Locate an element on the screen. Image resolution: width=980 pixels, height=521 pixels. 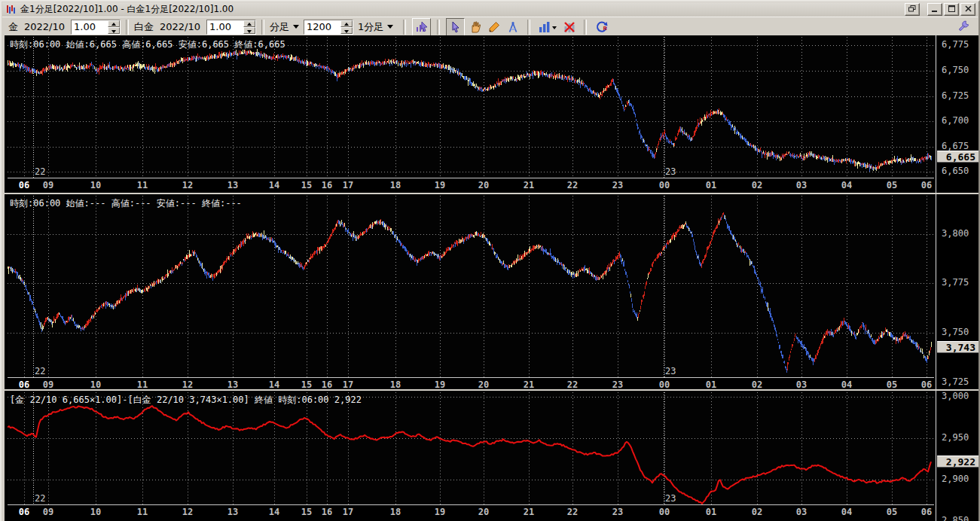
platinum-ratio-up-button is located at coordinates (249, 24).